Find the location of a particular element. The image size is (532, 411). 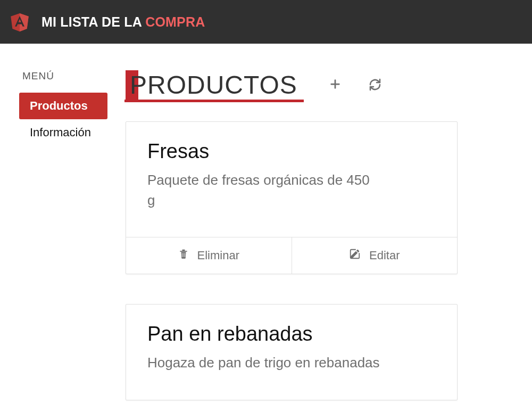

product-card: Pan en rebanadas Hogaza de pan de trigo … is located at coordinates (292, 352).